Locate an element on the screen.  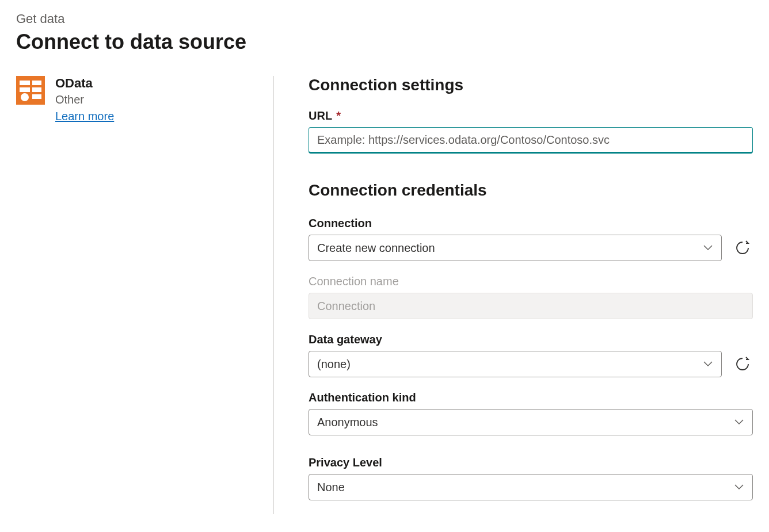
connection-name-label: Connection name is located at coordinates (531, 282).